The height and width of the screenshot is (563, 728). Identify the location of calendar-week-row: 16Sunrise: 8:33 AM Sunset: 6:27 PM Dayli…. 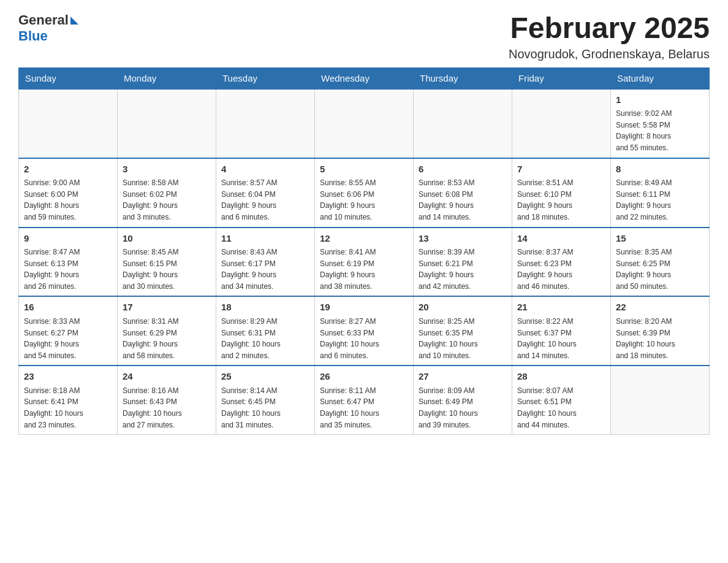
(364, 331).